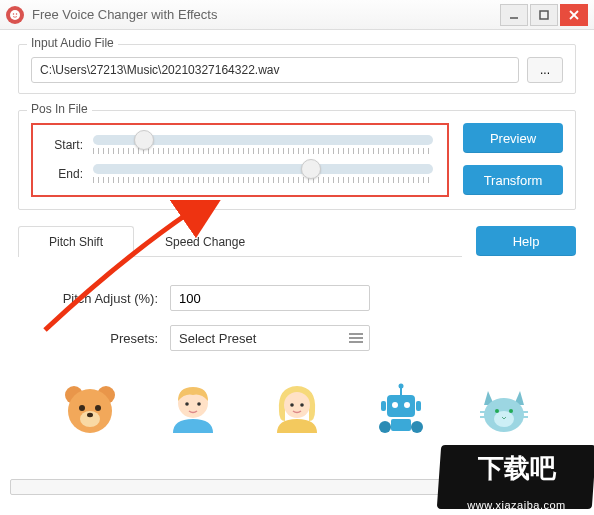 Image resolution: width=594 pixels, height=515 pixels. I want to click on browse-button: ..., so click(545, 70).